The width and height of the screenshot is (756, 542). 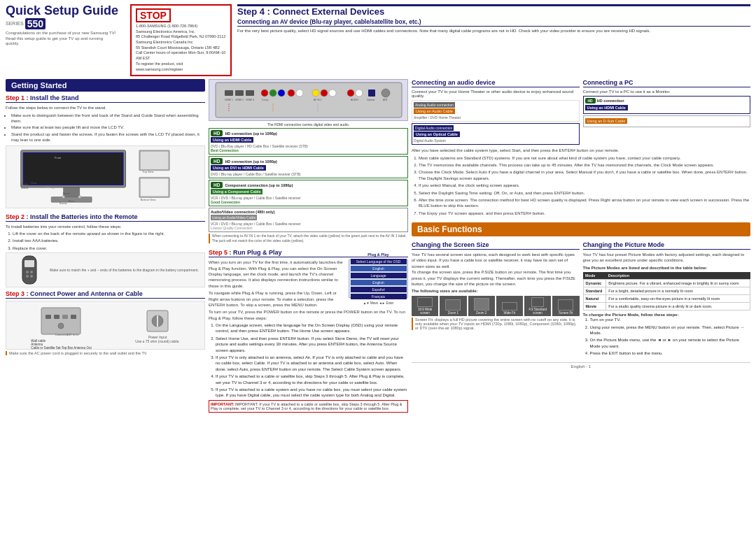 What do you see at coordinates (584, 165) in the screenshot?
I see `after-step-1: The TV memorizes the available channels.…` at bounding box center [584, 165].